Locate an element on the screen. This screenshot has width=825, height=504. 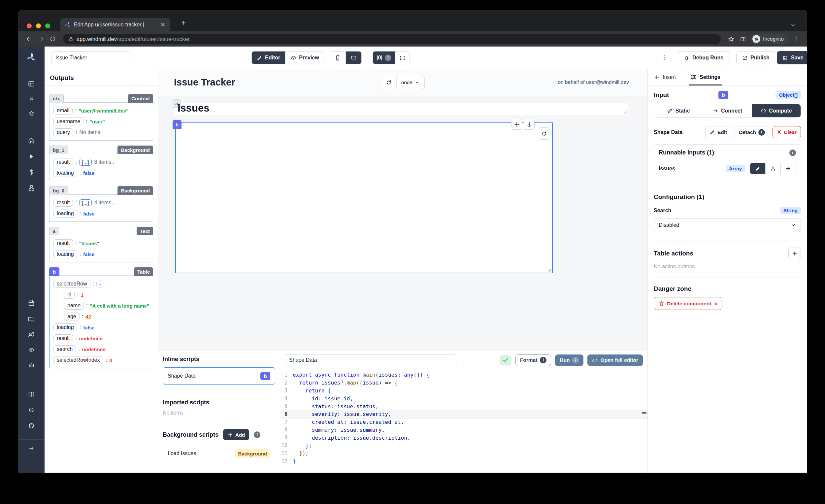
output-key: selectedRow is located at coordinates (72, 284).